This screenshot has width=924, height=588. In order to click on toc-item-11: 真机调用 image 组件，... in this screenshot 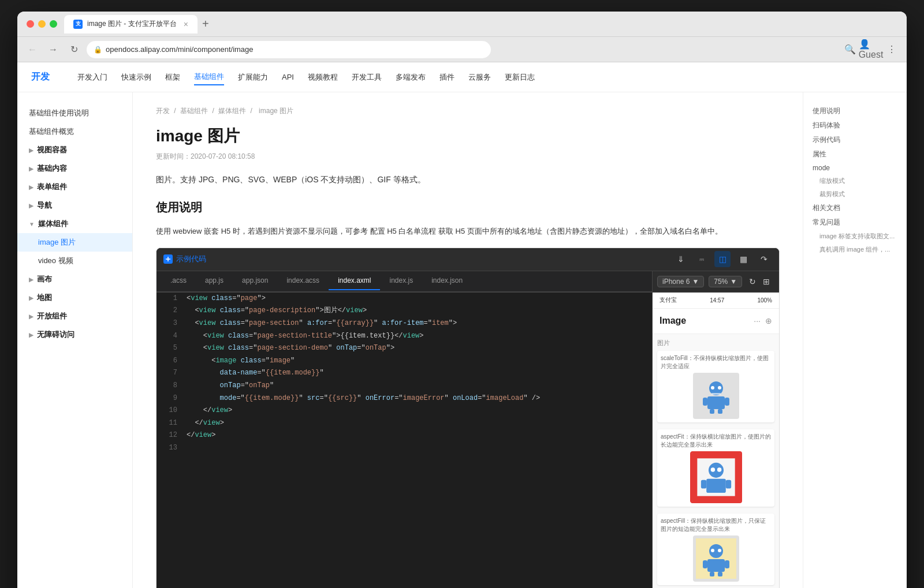, I will do `click(855, 249)`.